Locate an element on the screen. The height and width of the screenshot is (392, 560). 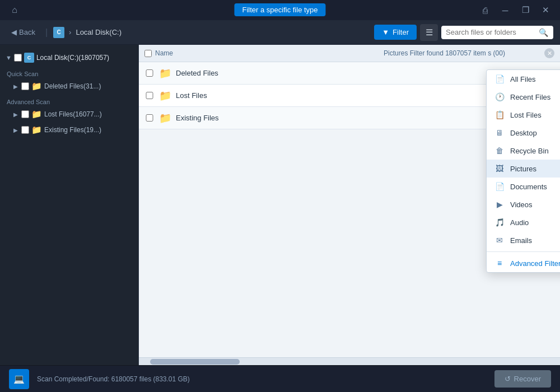
navbar: ◀ Back | C › Local Disk(C:) ▼ Filter ☰ 🔍 is located at coordinates (280, 32).